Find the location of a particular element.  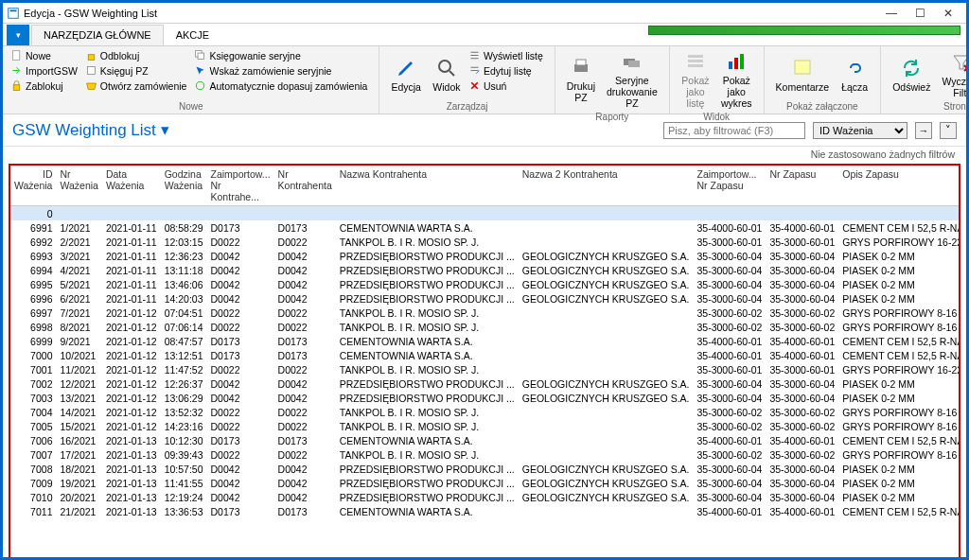

seryjne-button: Seryjne drukowanie PZ is located at coordinates (632, 79).